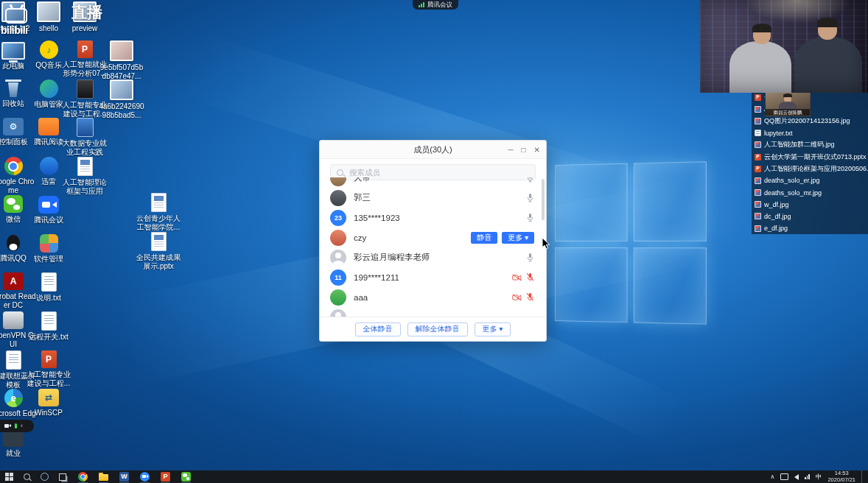  What do you see at coordinates (83, 477) in the screenshot?
I see `taskbar-app-chrome` at bounding box center [83, 477].